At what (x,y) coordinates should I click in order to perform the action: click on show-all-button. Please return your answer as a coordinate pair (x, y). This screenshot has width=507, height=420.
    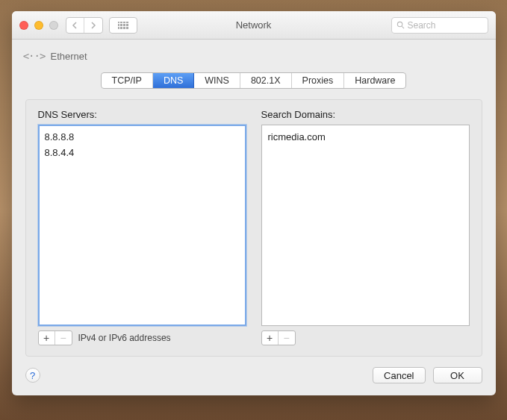
    Looking at the image, I should click on (123, 25).